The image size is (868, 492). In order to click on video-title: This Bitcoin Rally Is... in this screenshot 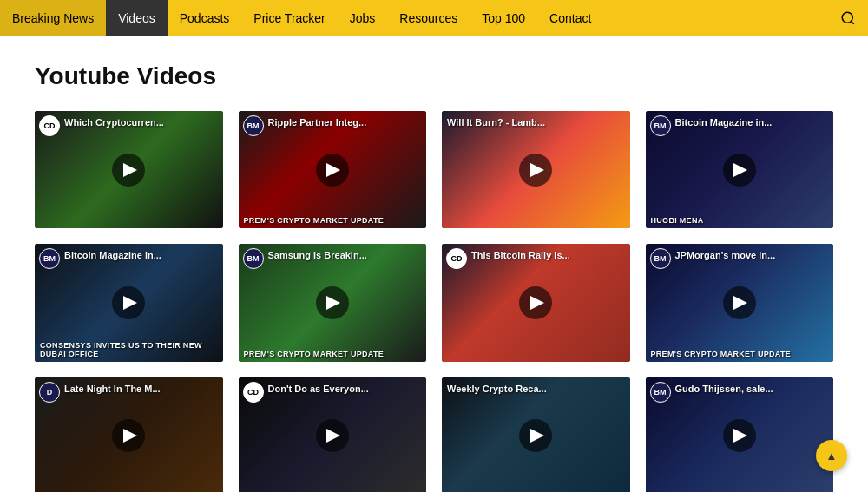, I will do `click(521, 255)`.